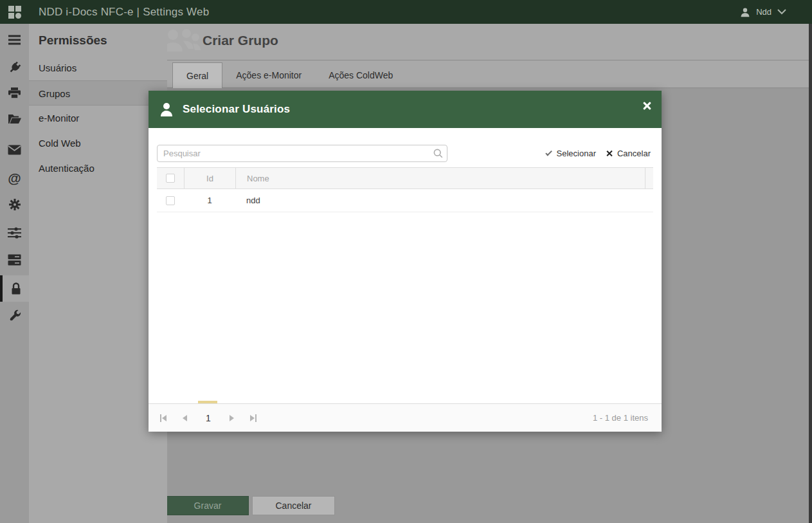 The image size is (812, 523). Describe the element at coordinates (185, 418) in the screenshot. I see `previous-page-button` at that location.